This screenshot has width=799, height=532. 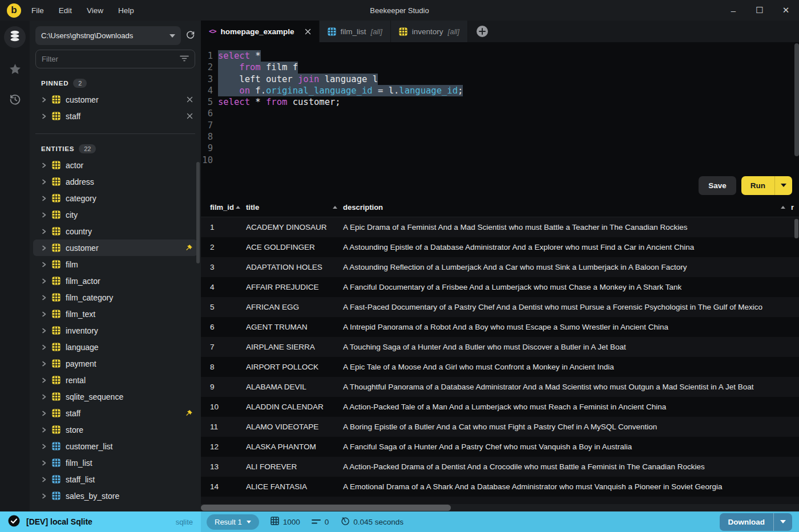 I want to click on code-line-8: 8, so click(x=500, y=137).